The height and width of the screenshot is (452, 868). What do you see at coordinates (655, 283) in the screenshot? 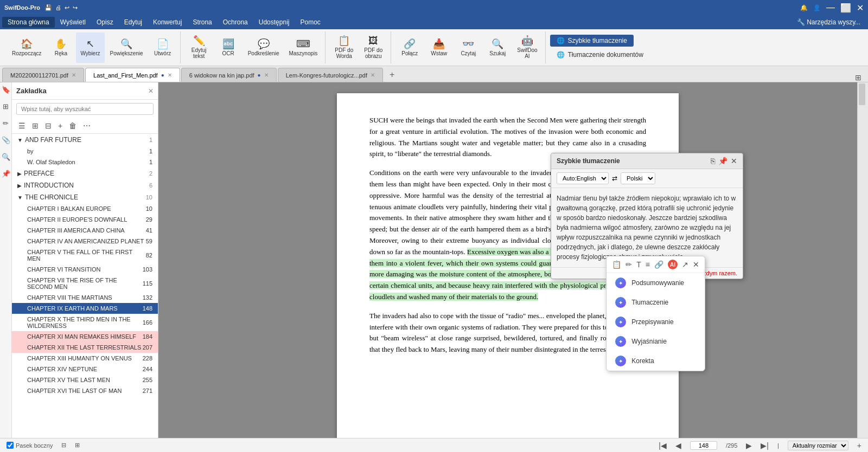
I see `ai-menu-summarize: ✦ Podsumowywanie` at bounding box center [655, 283].